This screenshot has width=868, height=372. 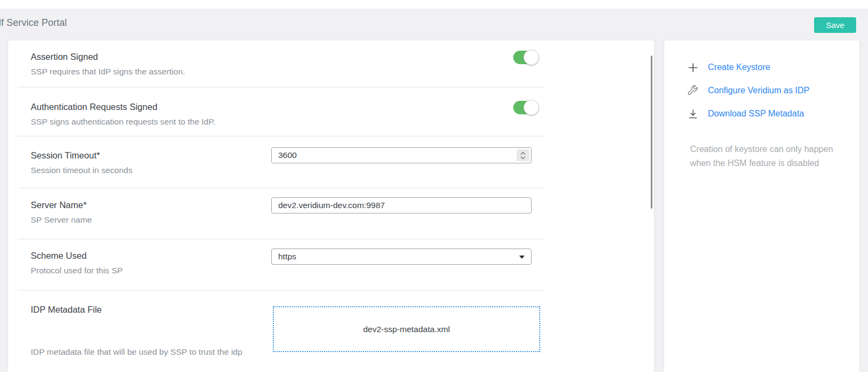 What do you see at coordinates (61, 220) in the screenshot?
I see `server-name-description: SP Server name` at bounding box center [61, 220].